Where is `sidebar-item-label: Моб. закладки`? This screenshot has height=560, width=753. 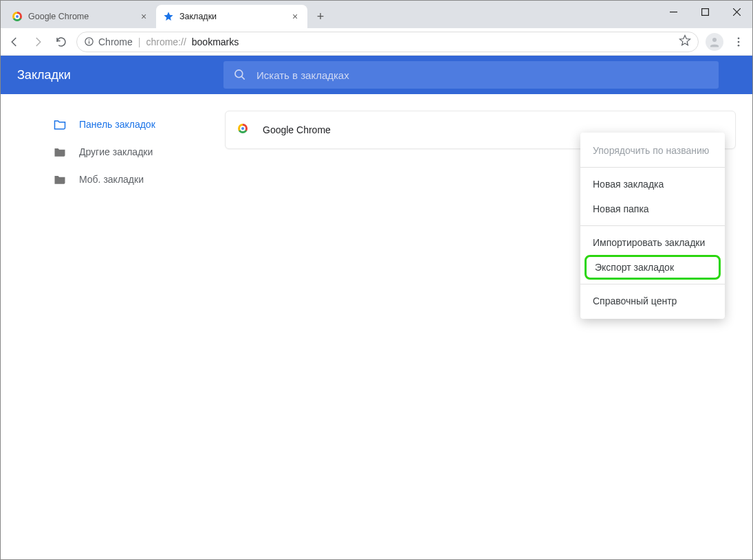 sidebar-item-label: Моб. закладки is located at coordinates (111, 179).